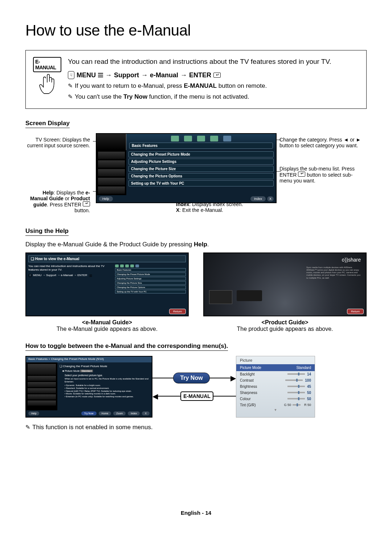 This screenshot has width=392, height=542. Describe the element at coordinates (196, 292) in the screenshot. I see `help-figures: ❏ How to view the e-Manual You can read …` at that location.